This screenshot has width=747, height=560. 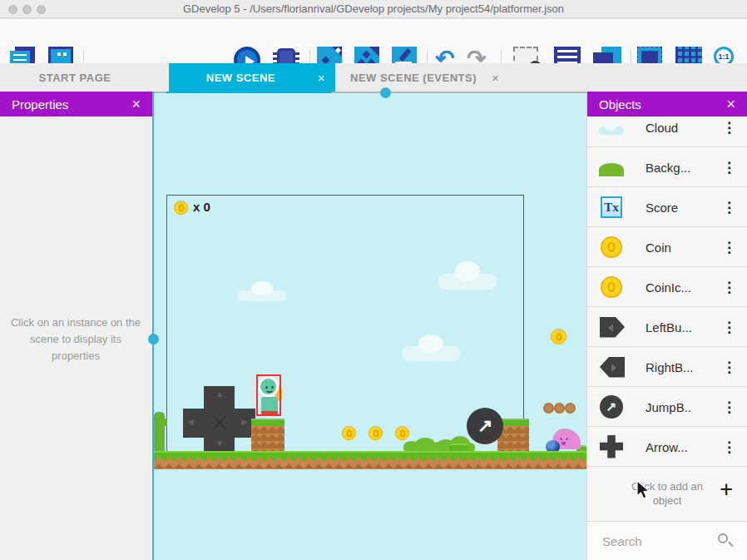 What do you see at coordinates (611, 447) in the screenshot?
I see `dpad-cross-icon` at bounding box center [611, 447].